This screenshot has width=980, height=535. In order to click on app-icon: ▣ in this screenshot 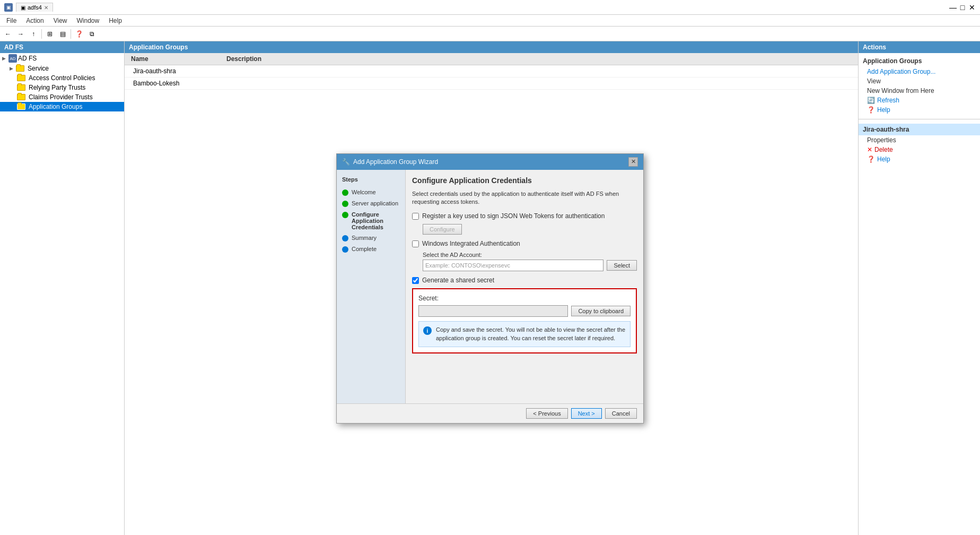, I will do `click(8, 7)`.